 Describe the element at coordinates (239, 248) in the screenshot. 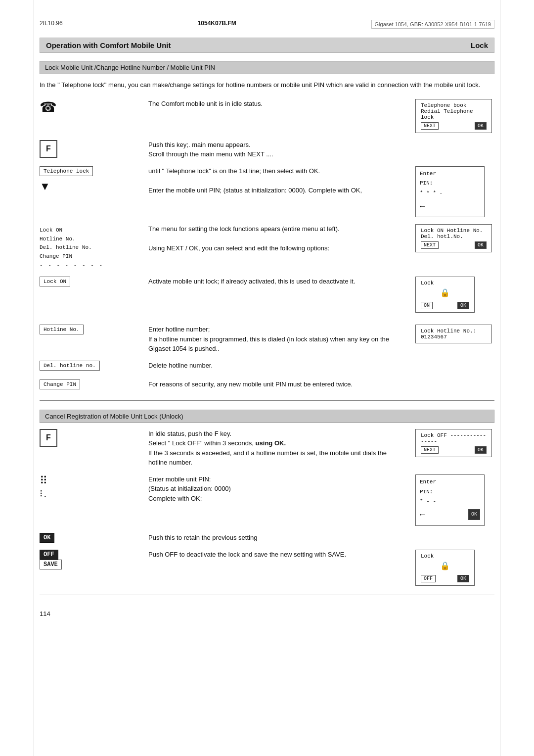

I see `menulist-text2: Using NEXT / OK, you can select and edit…` at that location.